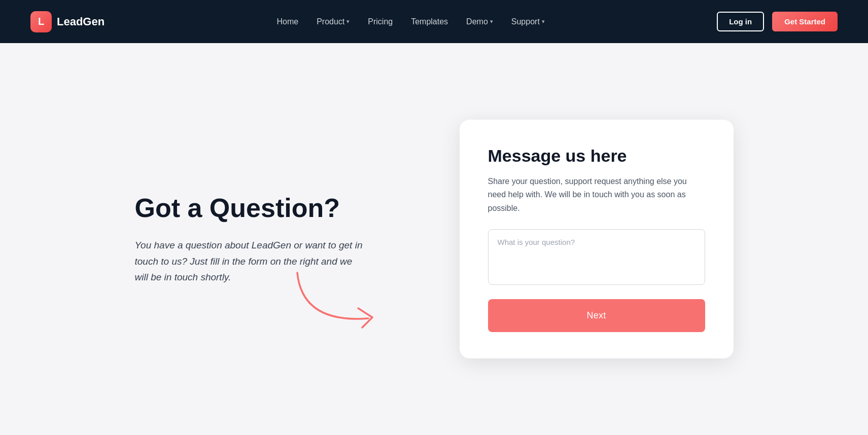 This screenshot has width=868, height=435. I want to click on nav-actions: Log in Get Started, so click(777, 21).